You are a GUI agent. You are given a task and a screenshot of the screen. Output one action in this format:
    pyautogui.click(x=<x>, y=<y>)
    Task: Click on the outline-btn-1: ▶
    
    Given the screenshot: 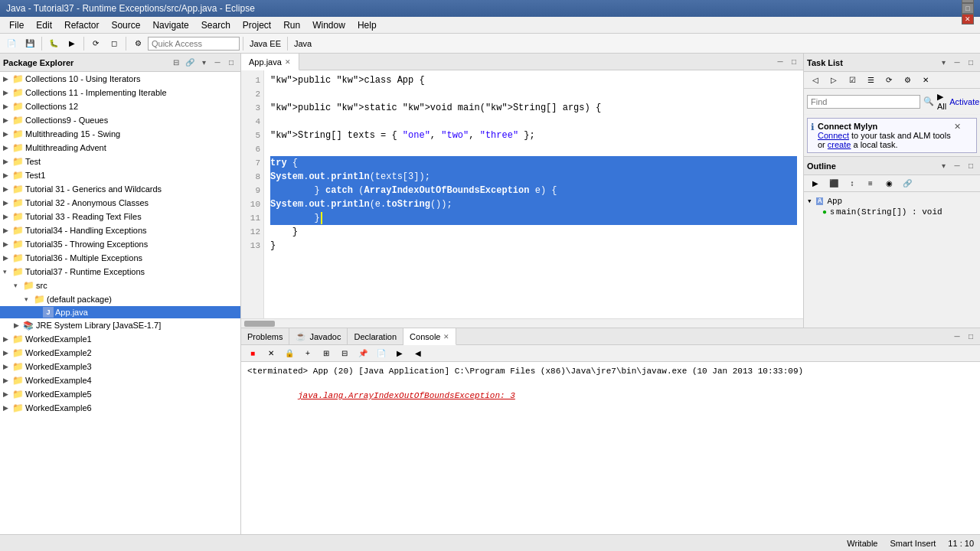 What is the action you would take?
    pyautogui.click(x=815, y=184)
    